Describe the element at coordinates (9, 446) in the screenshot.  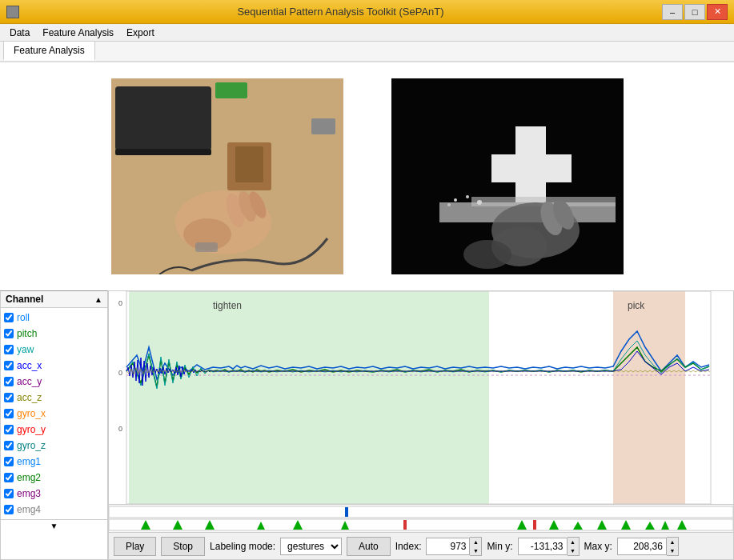
I see `channel-checkbox-gyro_z` at that location.